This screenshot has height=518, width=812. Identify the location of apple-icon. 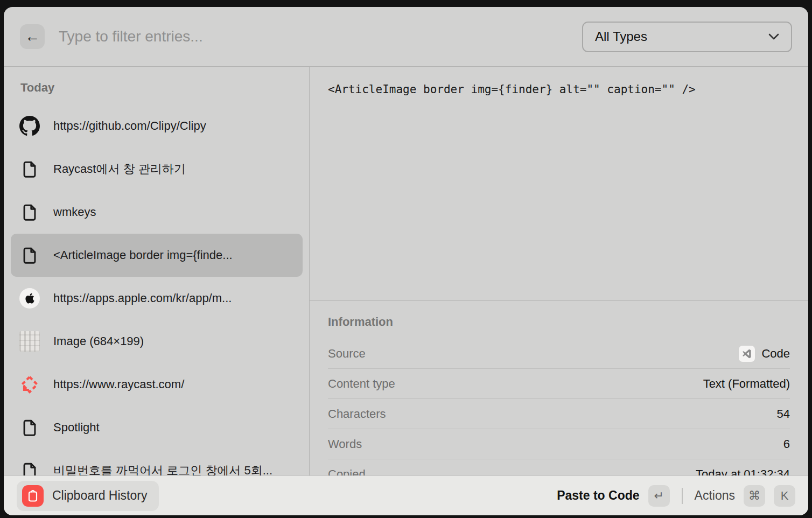
(30, 298).